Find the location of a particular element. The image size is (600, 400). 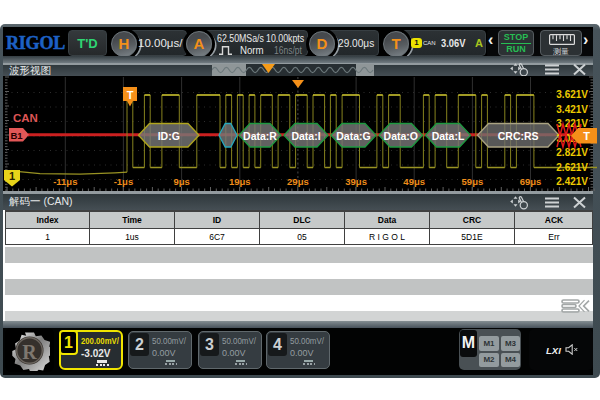

svg-text: 49μs is located at coordinates (414, 182).